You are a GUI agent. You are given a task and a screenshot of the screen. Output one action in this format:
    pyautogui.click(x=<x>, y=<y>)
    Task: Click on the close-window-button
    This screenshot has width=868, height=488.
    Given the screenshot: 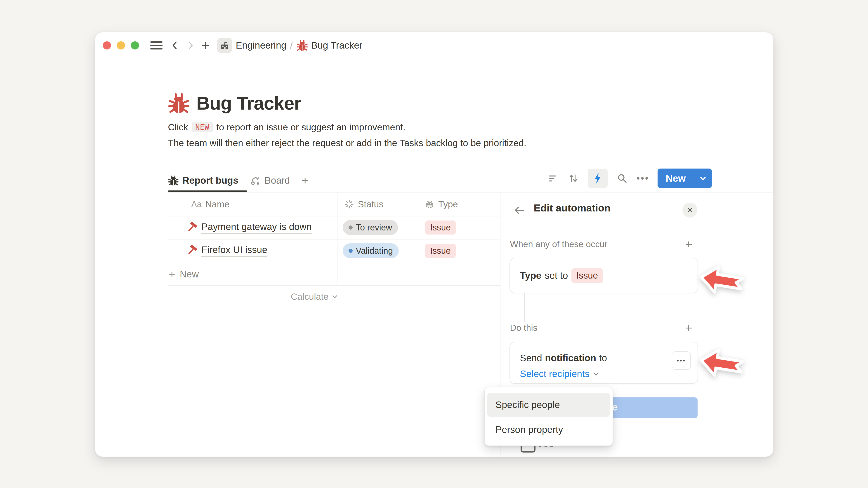 What is the action you would take?
    pyautogui.click(x=107, y=45)
    